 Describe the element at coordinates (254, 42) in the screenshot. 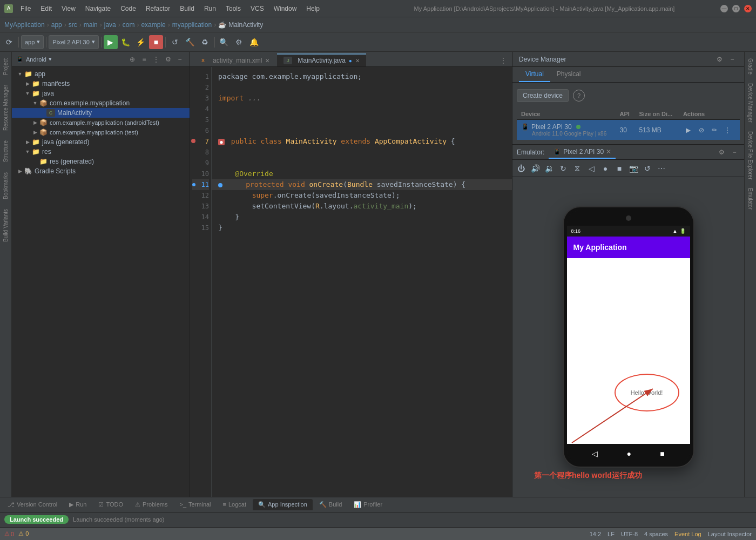

I see `notifications-button: 🔔` at that location.